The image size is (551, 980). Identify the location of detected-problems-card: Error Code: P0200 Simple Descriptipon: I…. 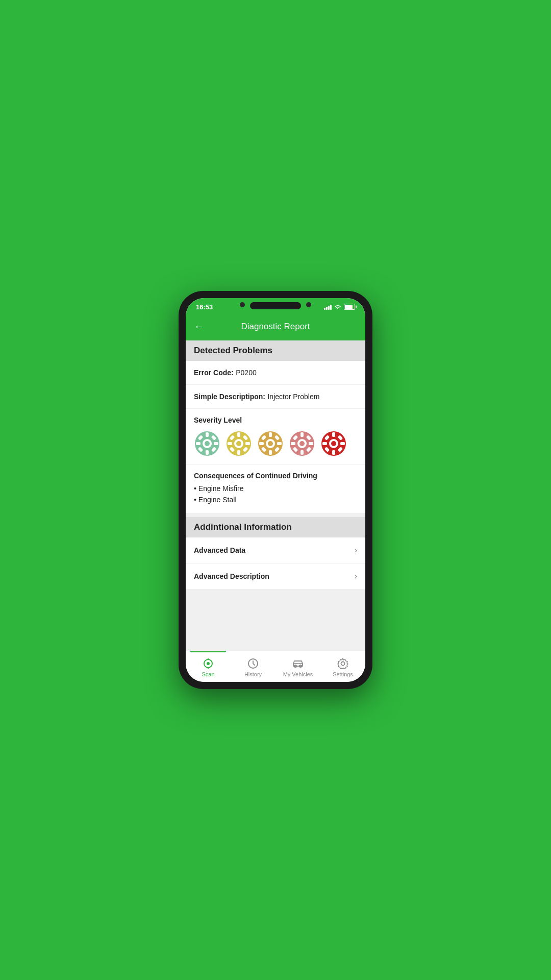
(276, 437).